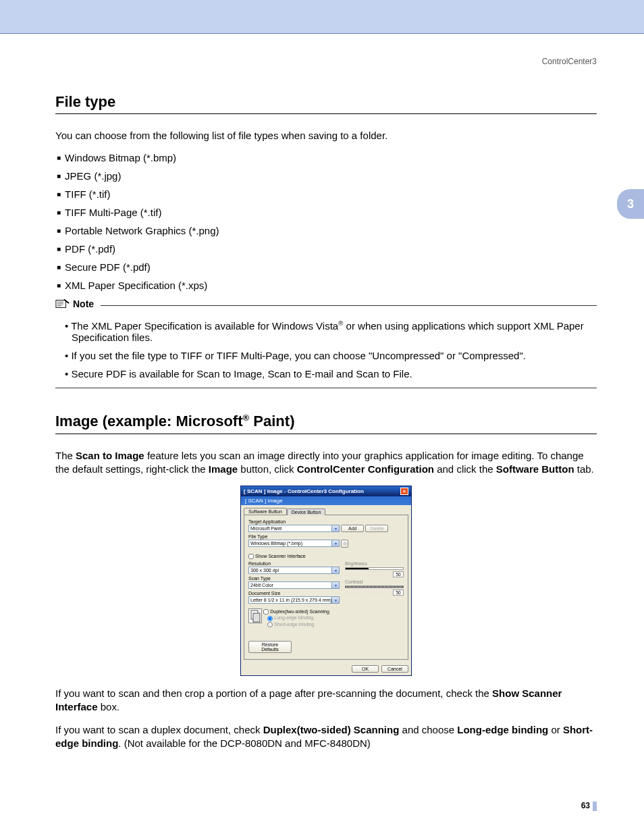 This screenshot has width=644, height=834. What do you see at coordinates (326, 521) in the screenshot?
I see `target-app-label: Target Application` at bounding box center [326, 521].